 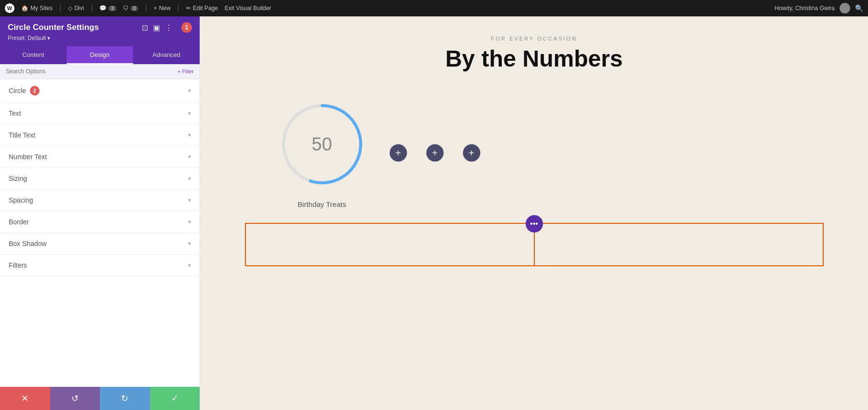 I want to click on chat-nav: 🗨 0, so click(x=131, y=8).